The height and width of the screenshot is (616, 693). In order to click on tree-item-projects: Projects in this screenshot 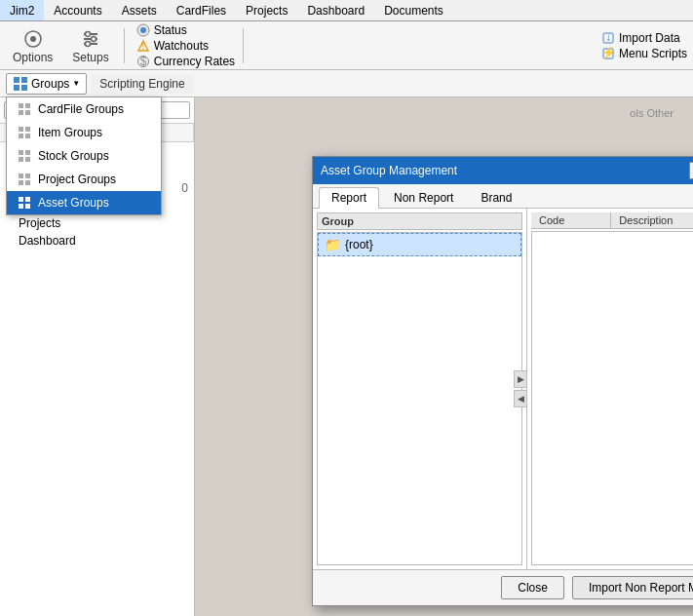, I will do `click(97, 223)`.